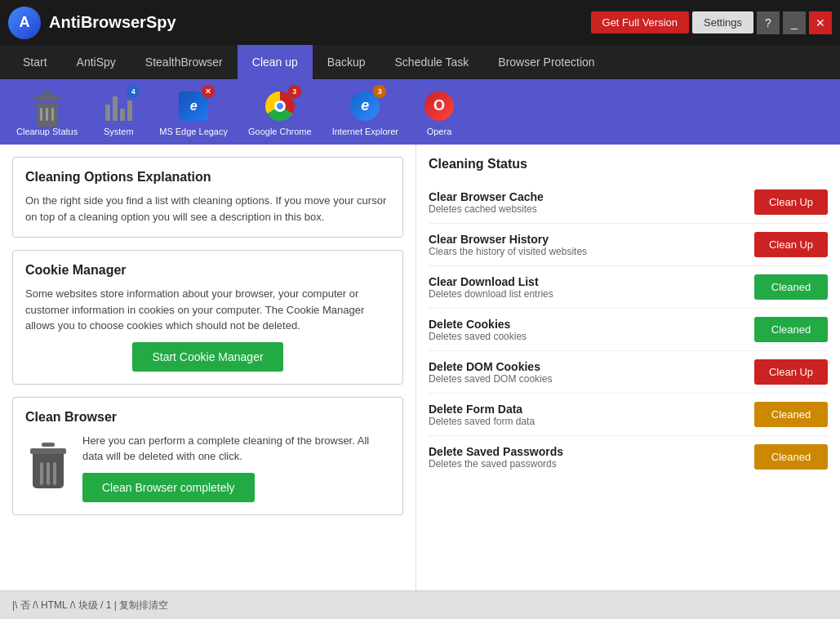 This screenshot has height=619, width=840. I want to click on form-data-cleaned-button: Cleaned, so click(791, 415).